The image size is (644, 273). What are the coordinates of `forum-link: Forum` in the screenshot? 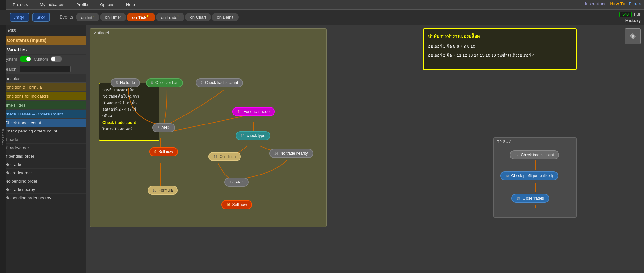 It's located at (635, 4).